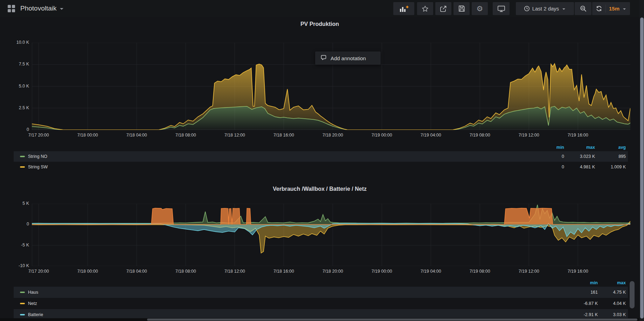 This screenshot has width=644, height=321. Describe the element at coordinates (348, 58) in the screenshot. I see `add-annotation-menu-item: Add annotation` at that location.